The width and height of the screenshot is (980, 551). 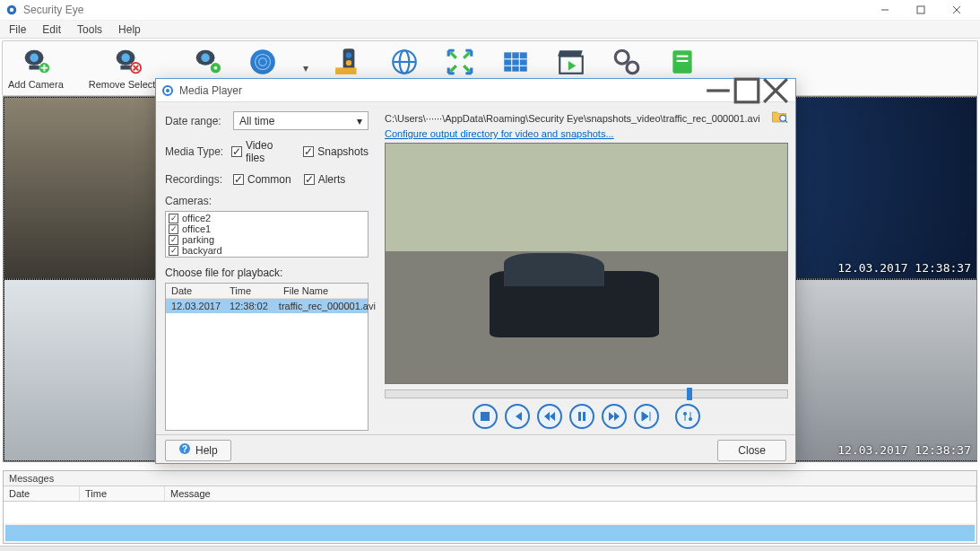 I want to click on browse-folder-button, so click(x=779, y=118).